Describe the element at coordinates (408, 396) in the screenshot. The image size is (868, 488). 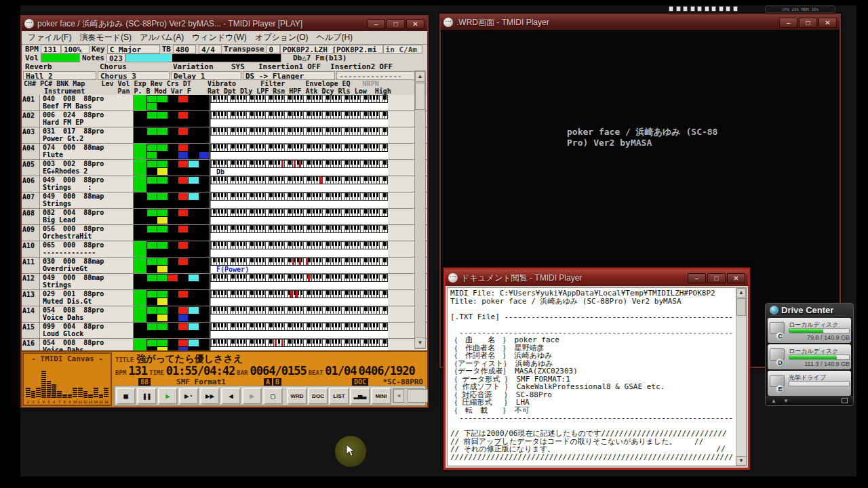
I see `scroll-track` at that location.